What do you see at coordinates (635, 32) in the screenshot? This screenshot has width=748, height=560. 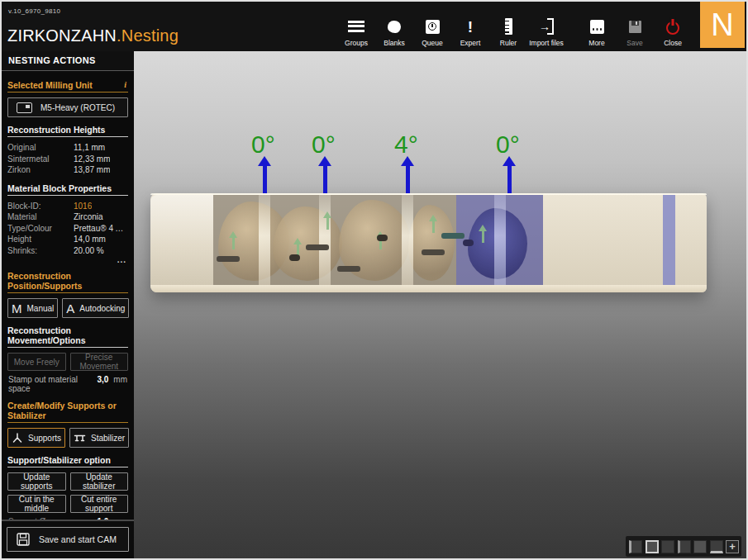 I see `save-button: Save` at bounding box center [635, 32].